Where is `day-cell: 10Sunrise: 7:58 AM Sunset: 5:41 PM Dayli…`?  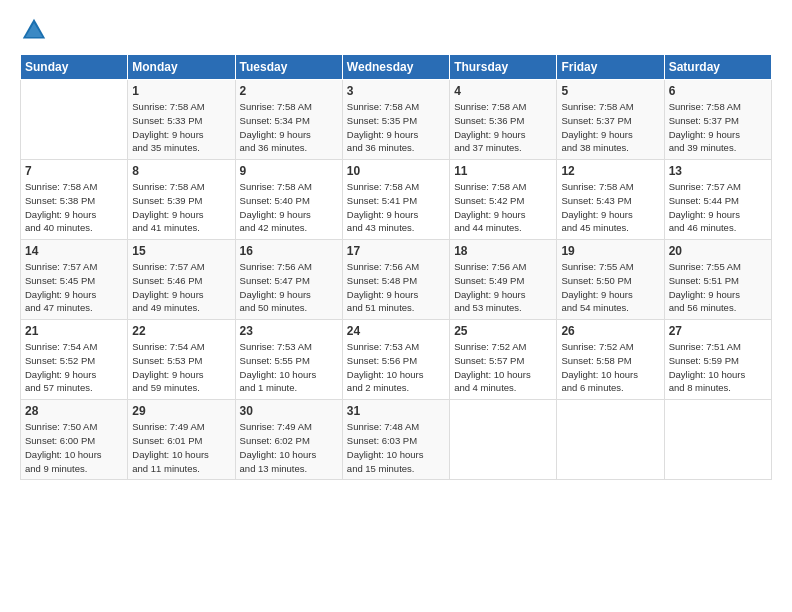
day-cell: 10Sunrise: 7:58 AM Sunset: 5:41 PM Dayli… is located at coordinates (396, 200).